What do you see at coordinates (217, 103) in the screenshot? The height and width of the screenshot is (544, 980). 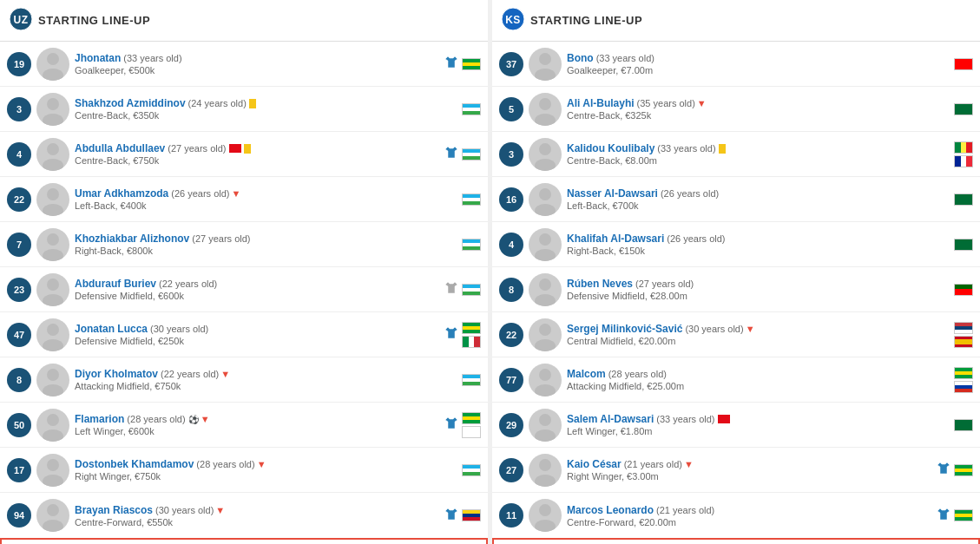 I see `player-age: (24 years old)` at bounding box center [217, 103].